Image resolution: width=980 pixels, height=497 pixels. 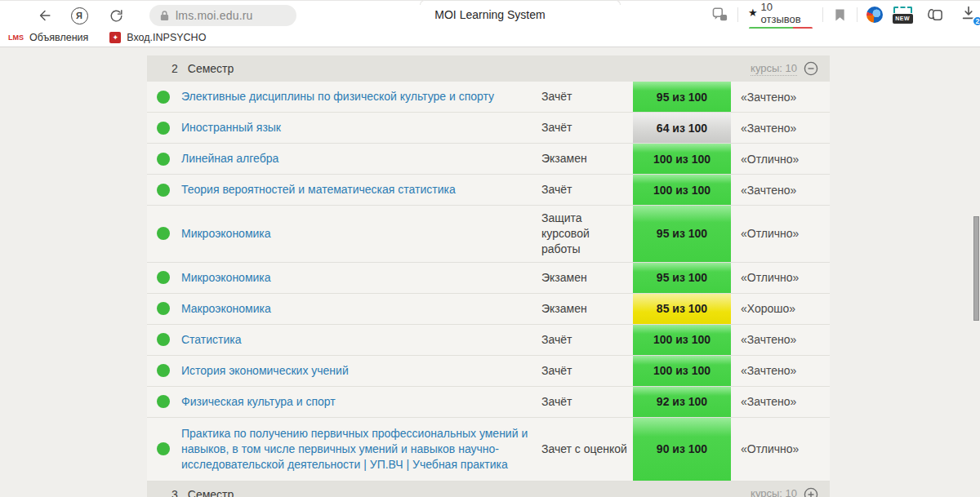 What do you see at coordinates (490, 23) in the screenshot?
I see `browser-chrome: MOI Learning System Я lms.moi.edu.ru ★ 1…` at bounding box center [490, 23].